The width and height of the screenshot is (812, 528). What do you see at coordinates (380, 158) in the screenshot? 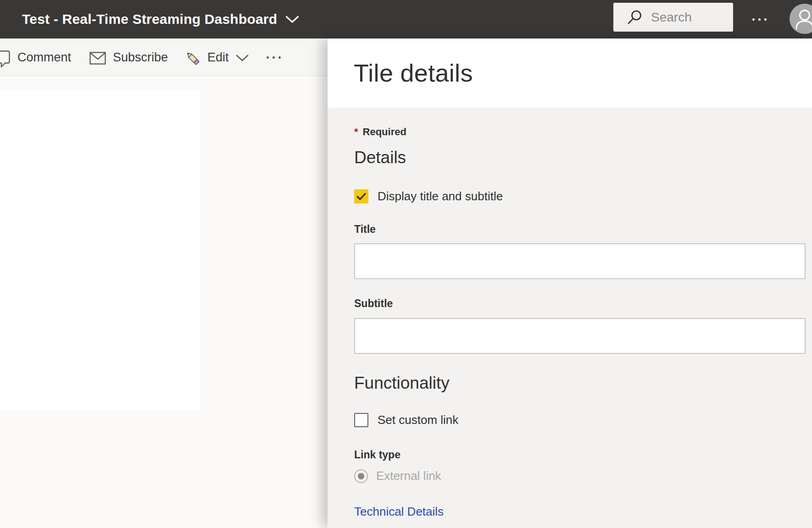
I see `details-section-heading: Details` at bounding box center [380, 158].